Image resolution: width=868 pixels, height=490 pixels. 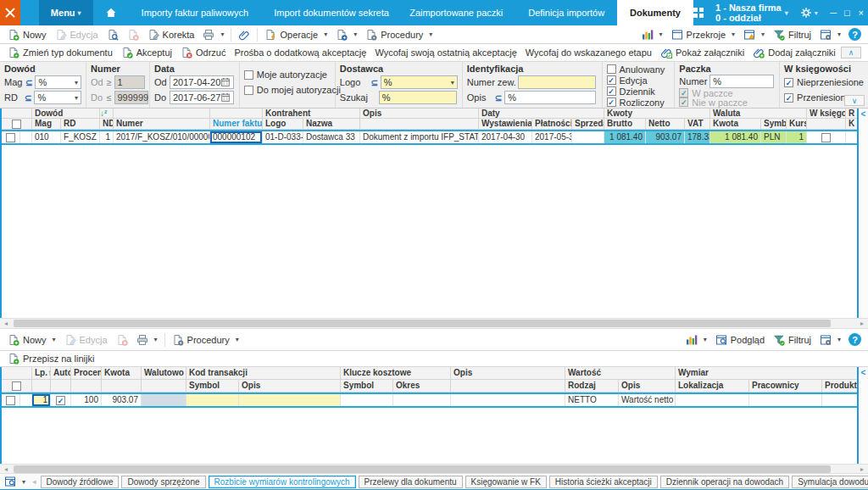 What do you see at coordinates (506, 482) in the screenshot?
I see `tab-ksiegowanie-fk: Księgowanie w FK` at bounding box center [506, 482].